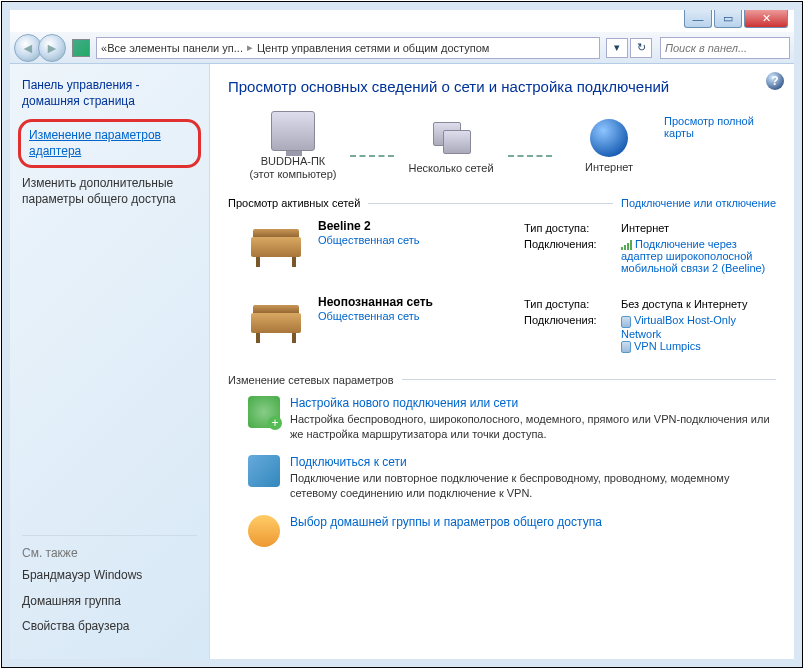 This screenshot has height=669, width=804. I want to click on adapter-settings-link: Изменение параметров адаптера, so click(110, 144).